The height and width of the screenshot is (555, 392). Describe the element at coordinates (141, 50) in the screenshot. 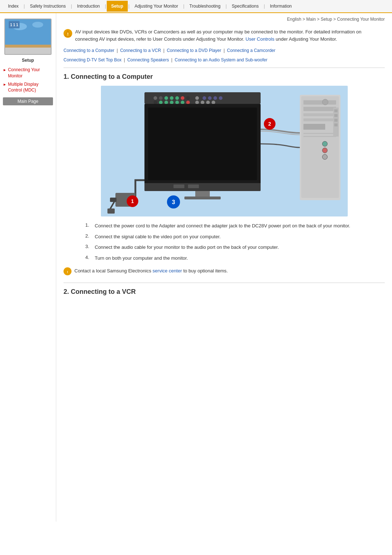

I see `link-connecting-vcr: Connecting to a VCR` at that location.